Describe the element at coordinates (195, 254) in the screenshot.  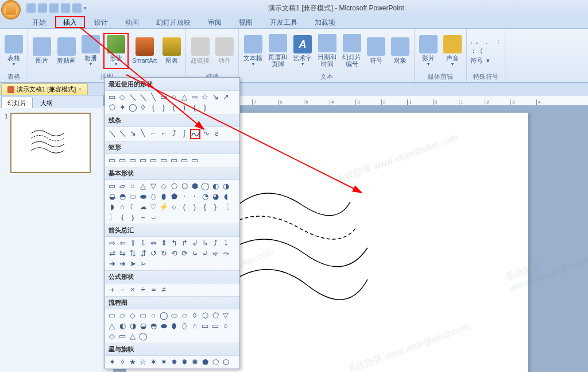
I see `shape-option: ⤿` at that location.